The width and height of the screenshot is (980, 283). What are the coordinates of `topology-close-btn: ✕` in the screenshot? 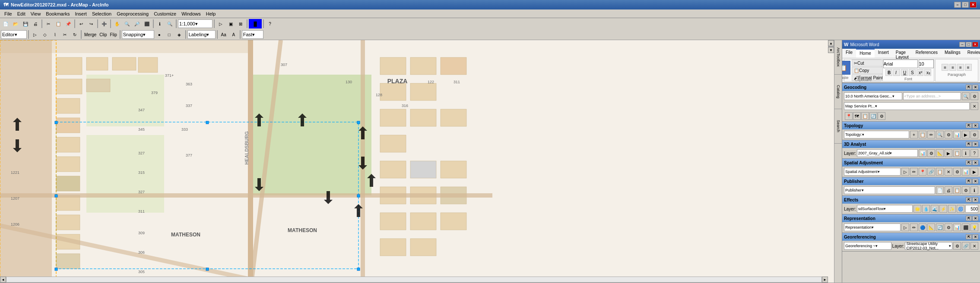 It's located at (975, 126).